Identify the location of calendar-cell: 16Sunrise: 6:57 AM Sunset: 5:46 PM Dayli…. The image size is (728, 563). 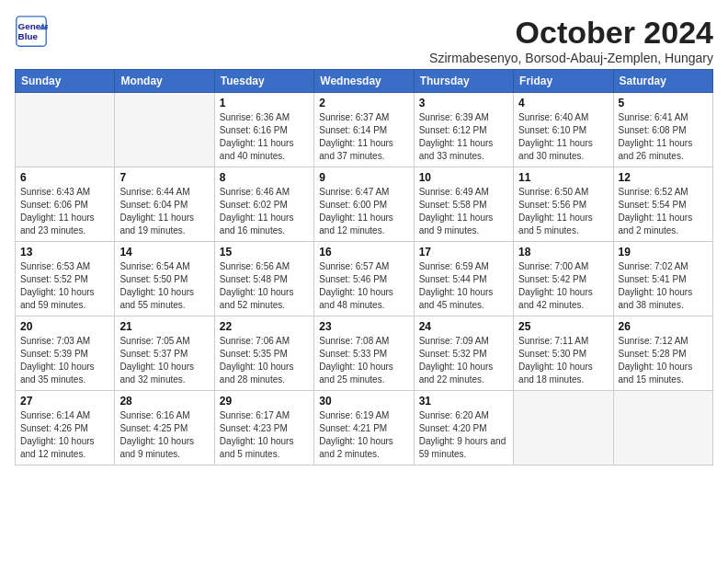
(364, 280).